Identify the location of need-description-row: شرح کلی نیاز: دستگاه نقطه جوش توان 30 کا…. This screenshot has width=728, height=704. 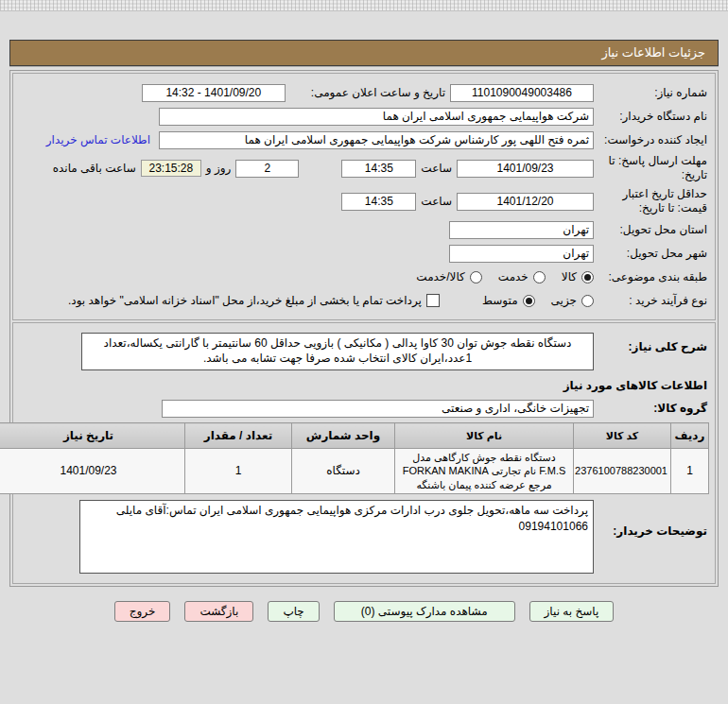
(364, 352).